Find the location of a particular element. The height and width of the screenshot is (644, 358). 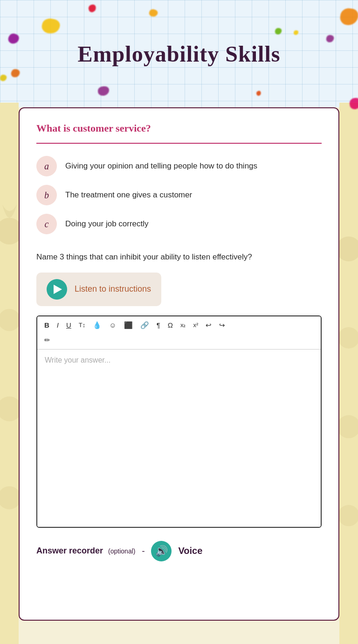

side-panel-left is located at coordinates (9, 373).